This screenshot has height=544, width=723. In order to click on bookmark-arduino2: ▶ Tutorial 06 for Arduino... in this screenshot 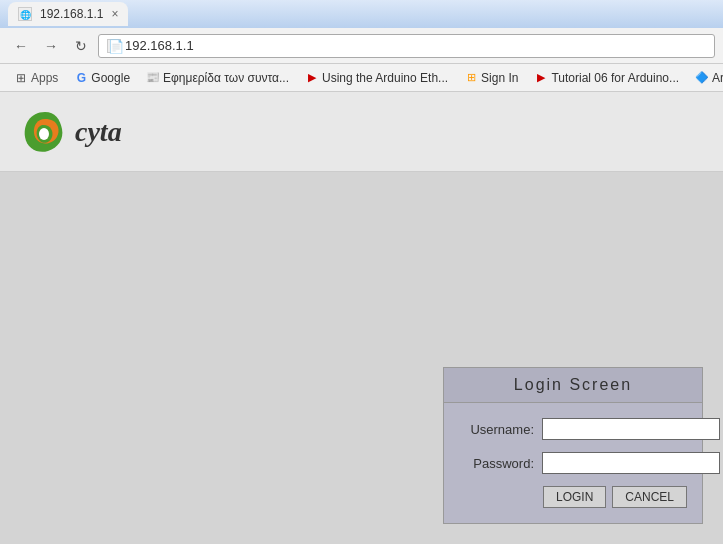, I will do `click(606, 78)`.